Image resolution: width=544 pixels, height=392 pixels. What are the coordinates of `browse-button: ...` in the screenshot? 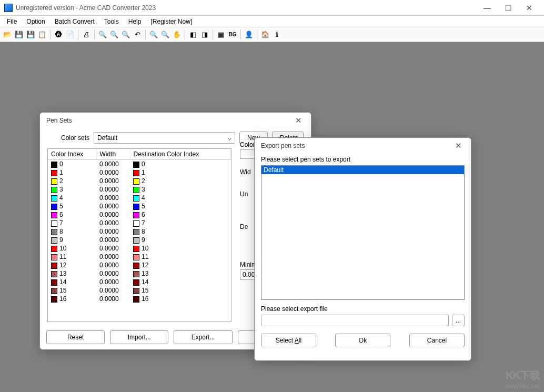 It's located at (458, 320).